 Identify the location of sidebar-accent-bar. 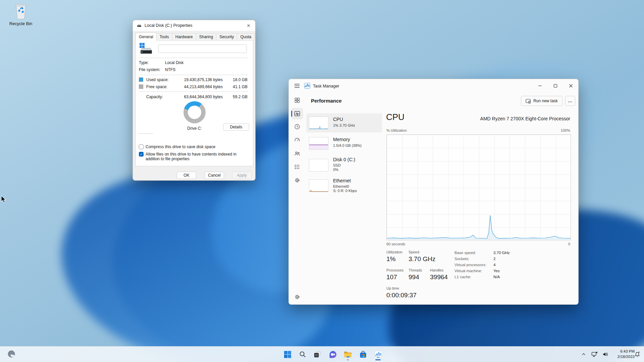
(292, 114).